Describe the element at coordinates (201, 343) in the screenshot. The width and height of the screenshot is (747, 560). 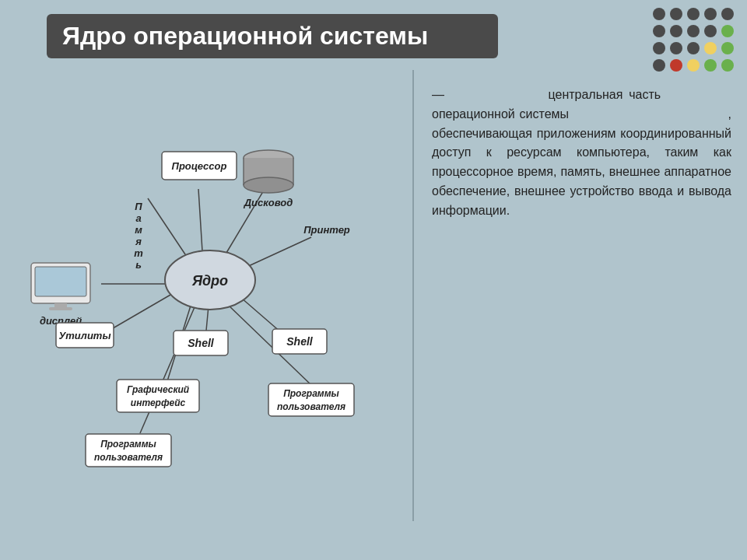
I see `shell1-label: Shell` at that location.